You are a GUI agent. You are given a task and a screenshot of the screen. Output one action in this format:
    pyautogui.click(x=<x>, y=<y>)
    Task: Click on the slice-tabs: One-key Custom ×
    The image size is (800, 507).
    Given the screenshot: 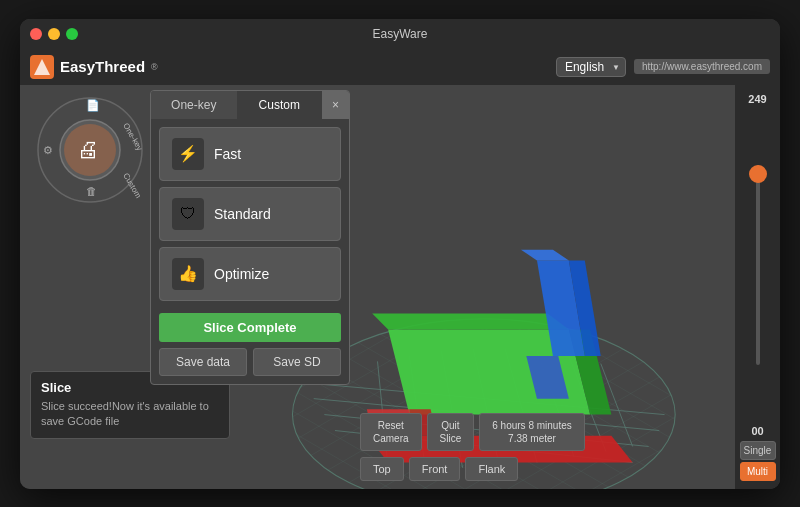 What is the action you would take?
    pyautogui.click(x=250, y=105)
    